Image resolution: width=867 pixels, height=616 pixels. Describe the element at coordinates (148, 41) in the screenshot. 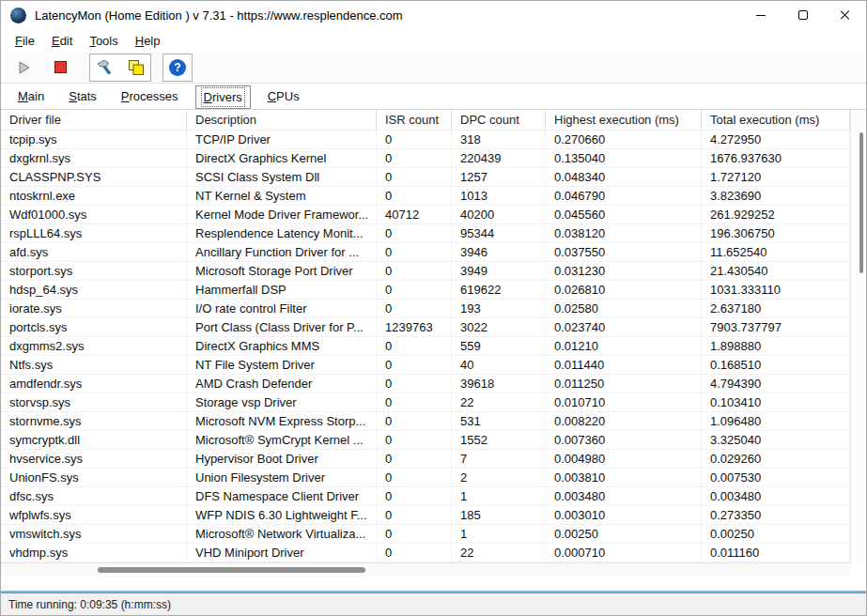

I see `menu-help: Help` at that location.